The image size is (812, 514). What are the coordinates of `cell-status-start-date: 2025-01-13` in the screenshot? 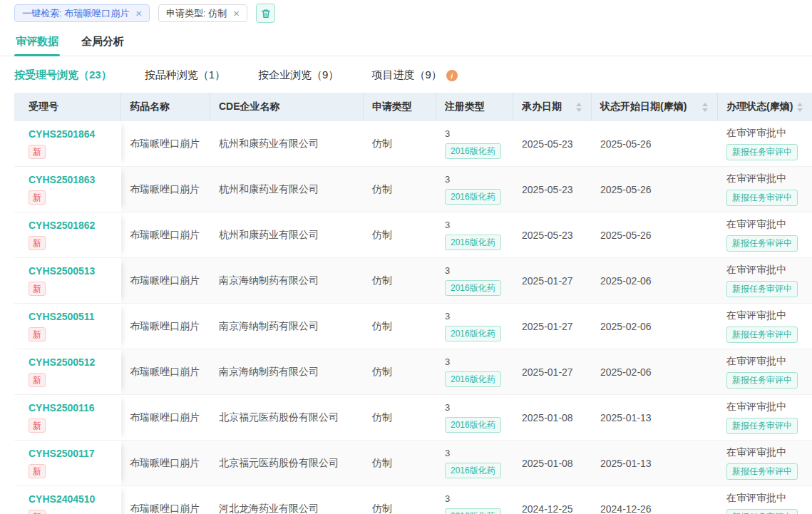 It's located at (654, 463).